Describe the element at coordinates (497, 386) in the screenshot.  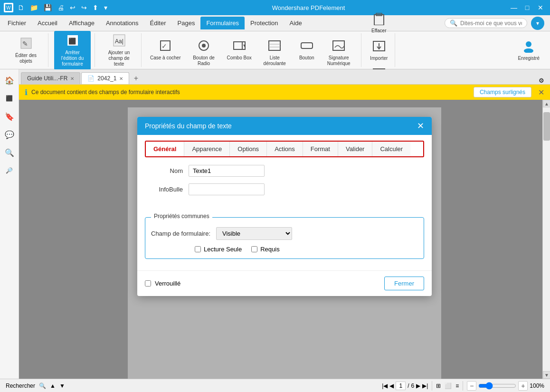
I see `zoom-slider` at that location.